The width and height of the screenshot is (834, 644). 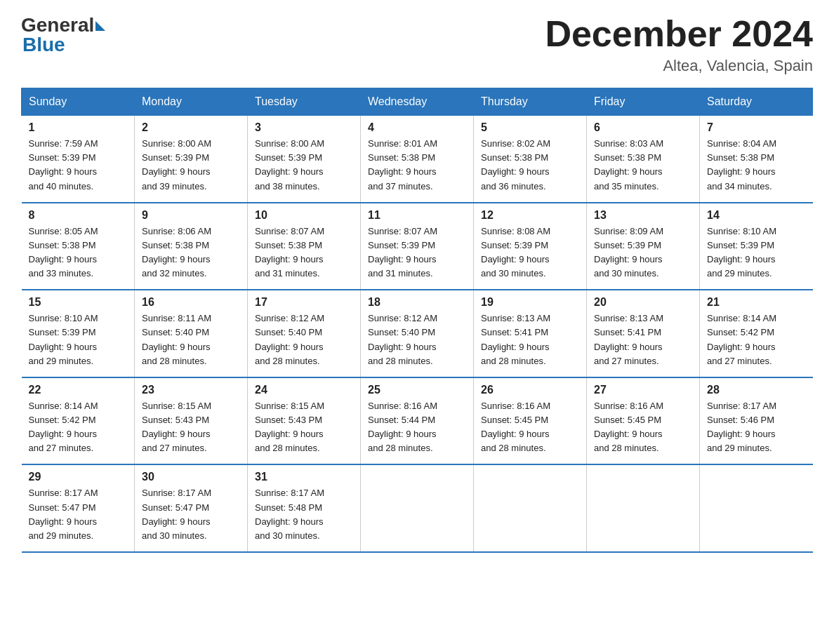 What do you see at coordinates (304, 390) in the screenshot?
I see `day-number: 24` at bounding box center [304, 390].